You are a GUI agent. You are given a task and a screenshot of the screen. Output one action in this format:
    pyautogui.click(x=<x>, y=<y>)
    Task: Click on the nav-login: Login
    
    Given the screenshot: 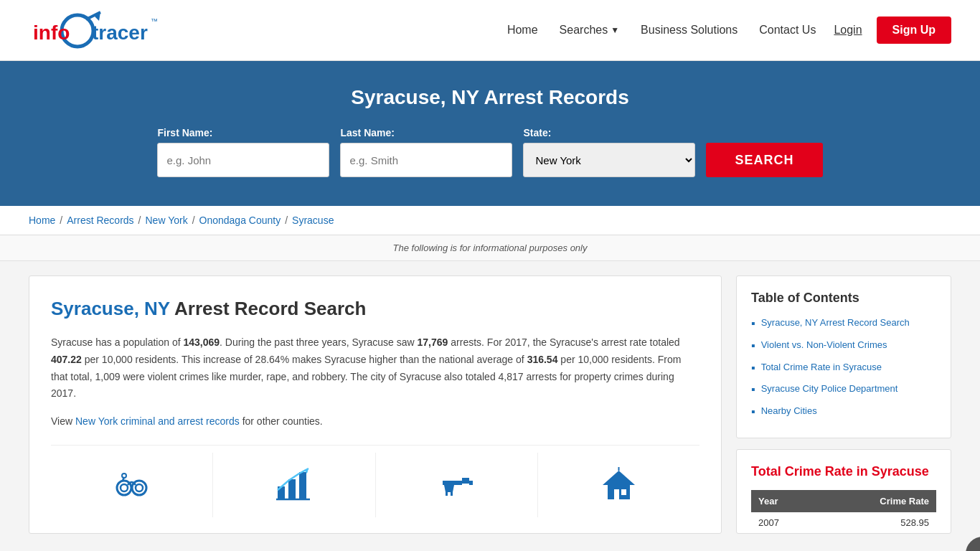 What is the action you would take?
    pyautogui.click(x=848, y=30)
    